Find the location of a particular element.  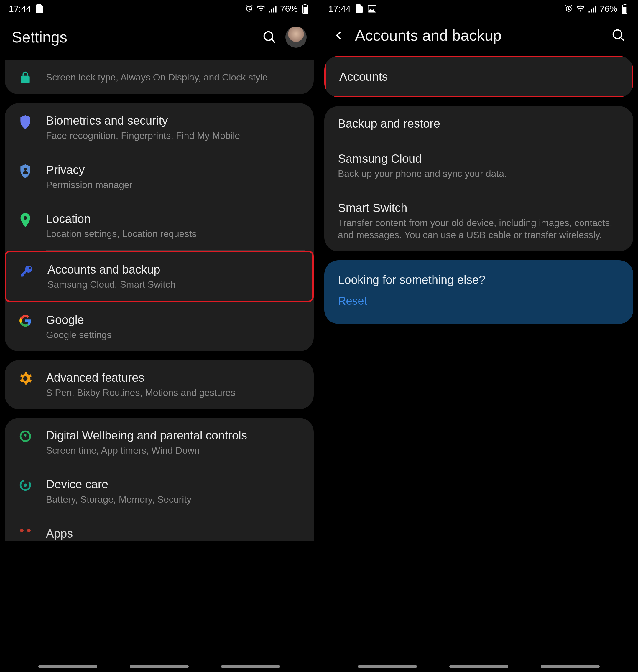

accounts-group-2: Backup and restore Samsung Cloud Back up… is located at coordinates (479, 179).